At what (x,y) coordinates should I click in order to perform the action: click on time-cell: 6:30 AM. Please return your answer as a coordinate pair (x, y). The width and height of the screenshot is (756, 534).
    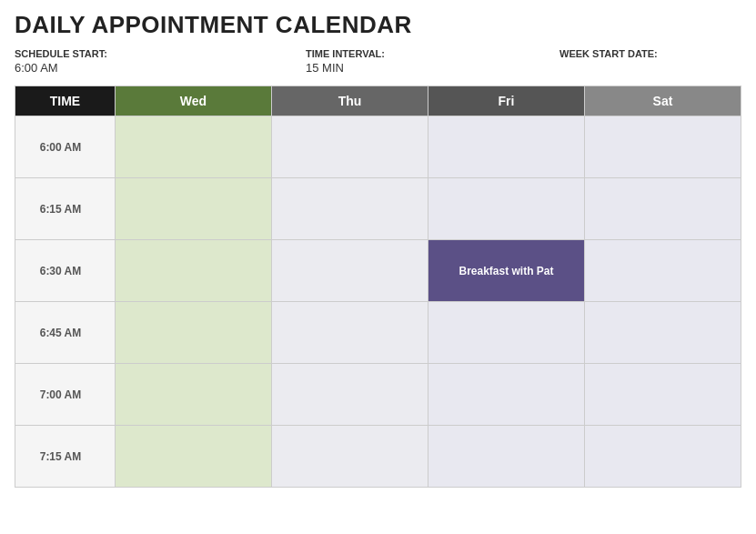
    Looking at the image, I should click on (66, 271).